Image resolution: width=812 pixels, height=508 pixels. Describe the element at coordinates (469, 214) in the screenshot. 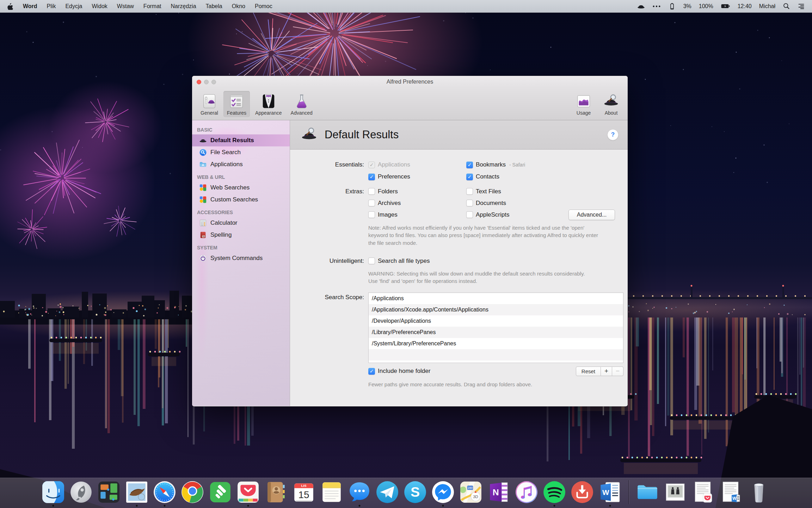

I see `extra-applescripts-checkbox` at that location.